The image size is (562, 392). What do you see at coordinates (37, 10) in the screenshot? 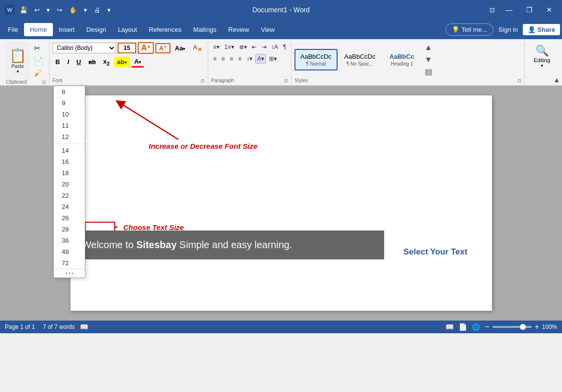
I see `undo-button: ↩` at bounding box center [37, 10].